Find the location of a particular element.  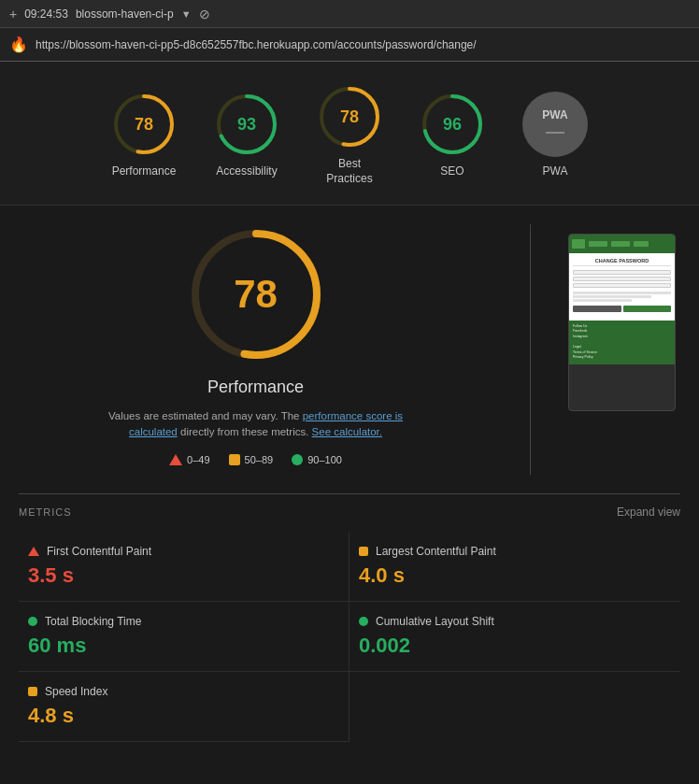

top-bar-dropdown-icon: ▼ is located at coordinates (187, 14).